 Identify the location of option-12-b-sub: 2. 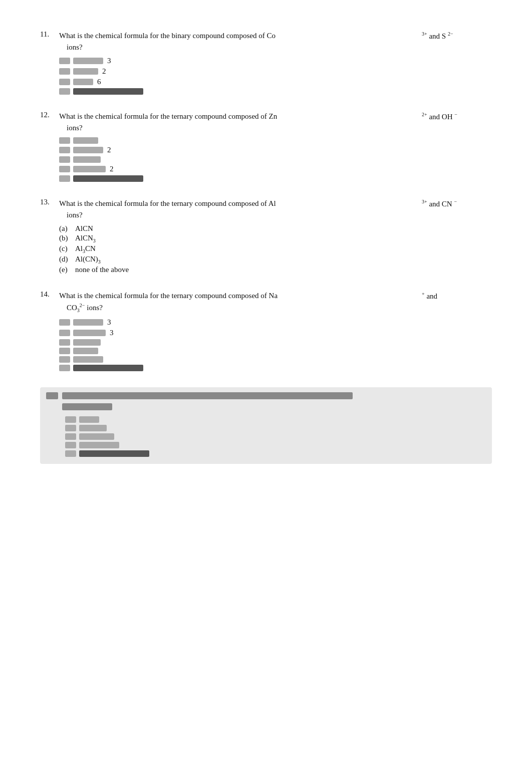
(109, 150).